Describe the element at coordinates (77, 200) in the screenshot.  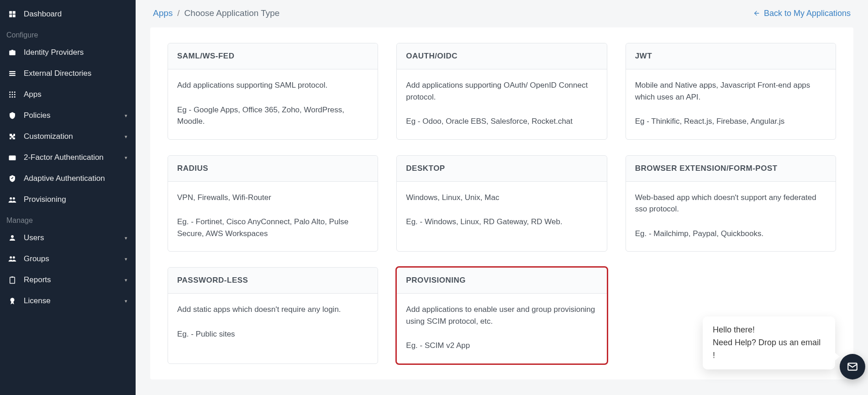
I see `sidebar-item-label: Provisioning` at that location.